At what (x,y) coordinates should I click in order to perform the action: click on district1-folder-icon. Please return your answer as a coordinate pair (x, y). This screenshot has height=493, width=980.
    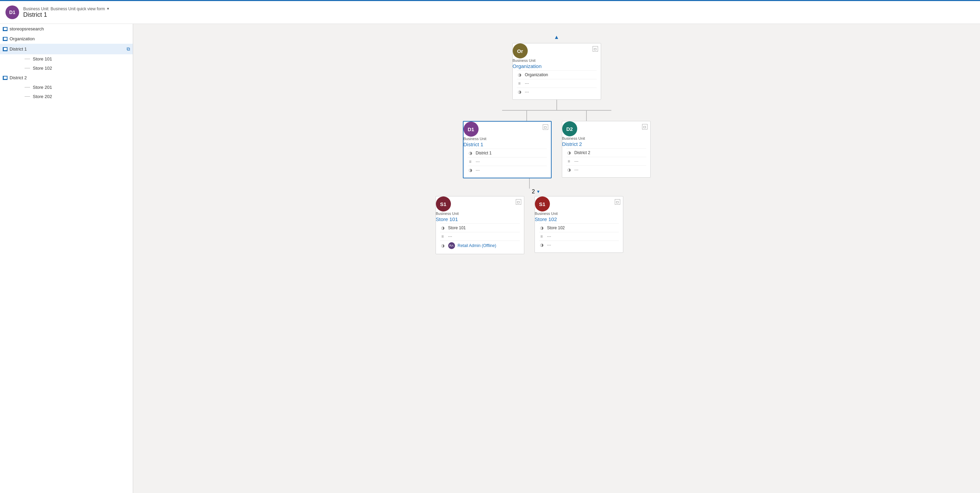
    Looking at the image, I should click on (5, 49).